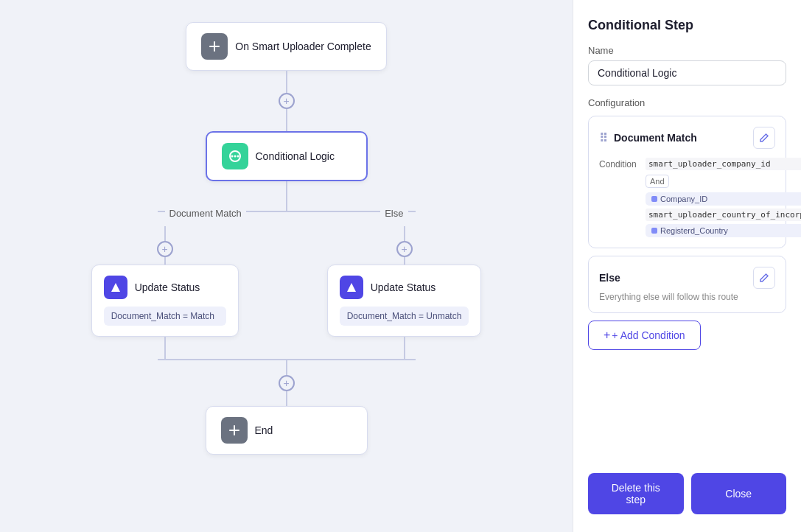 This screenshot has height=532, width=801. I want to click on else-card: Else Everything else will follow this ro…, so click(687, 284).